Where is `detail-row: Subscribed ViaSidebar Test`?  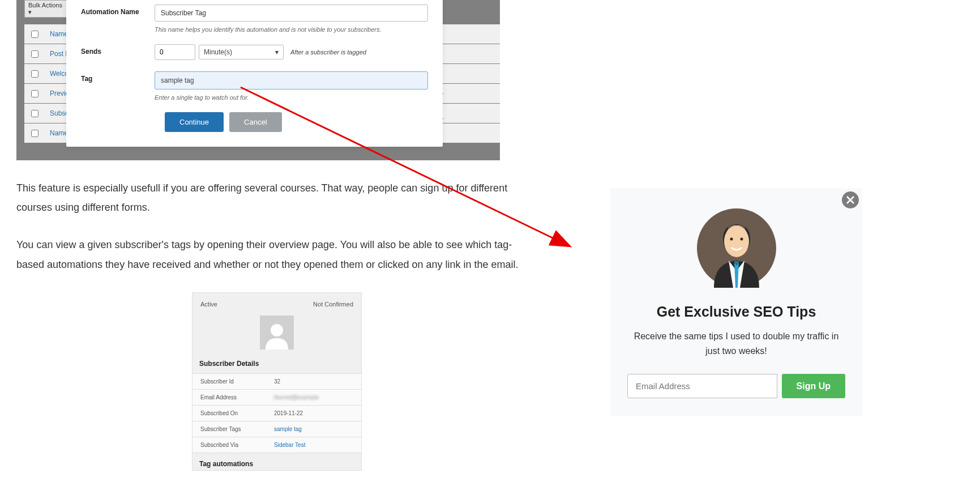
detail-row: Subscribed ViaSidebar Test is located at coordinates (277, 445).